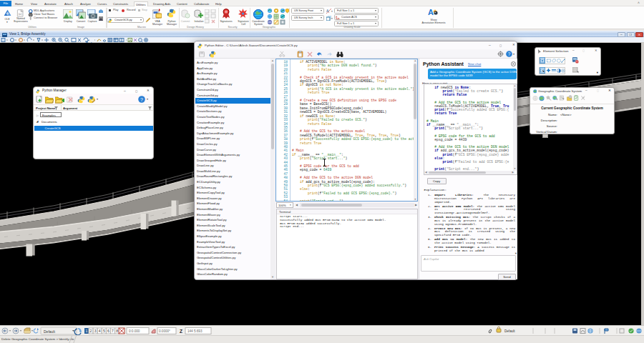  Describe the element at coordinates (96, 331) in the screenshot. I see `svg-text: 3` at that location.